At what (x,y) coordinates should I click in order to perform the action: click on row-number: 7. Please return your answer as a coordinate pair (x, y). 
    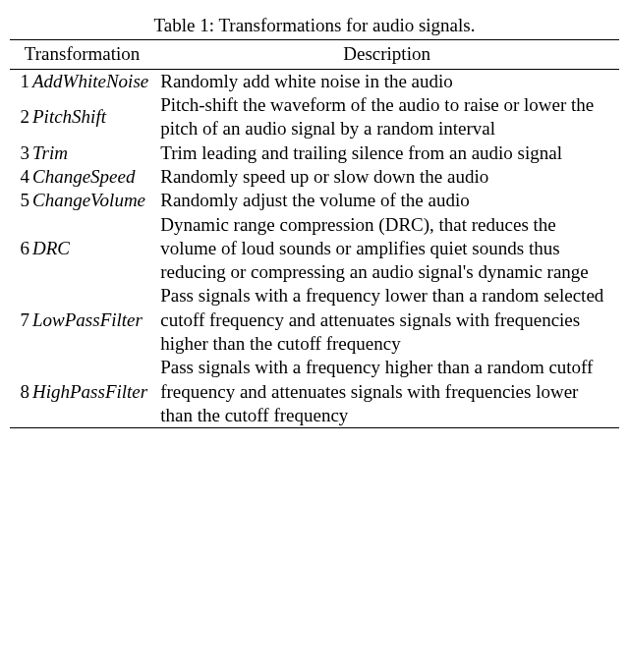
    Looking at the image, I should click on (22, 320).